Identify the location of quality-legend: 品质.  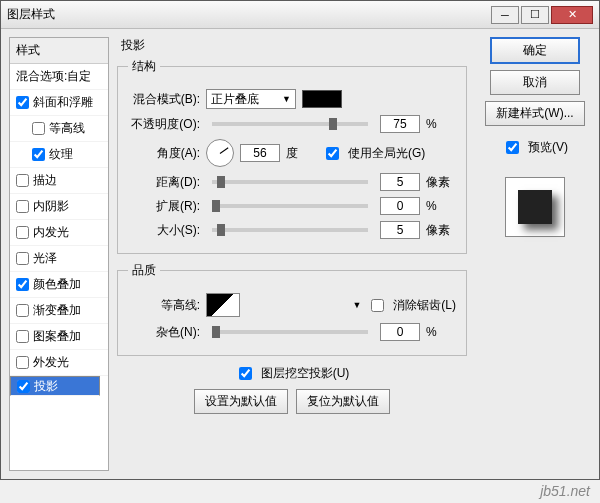
(144, 270).